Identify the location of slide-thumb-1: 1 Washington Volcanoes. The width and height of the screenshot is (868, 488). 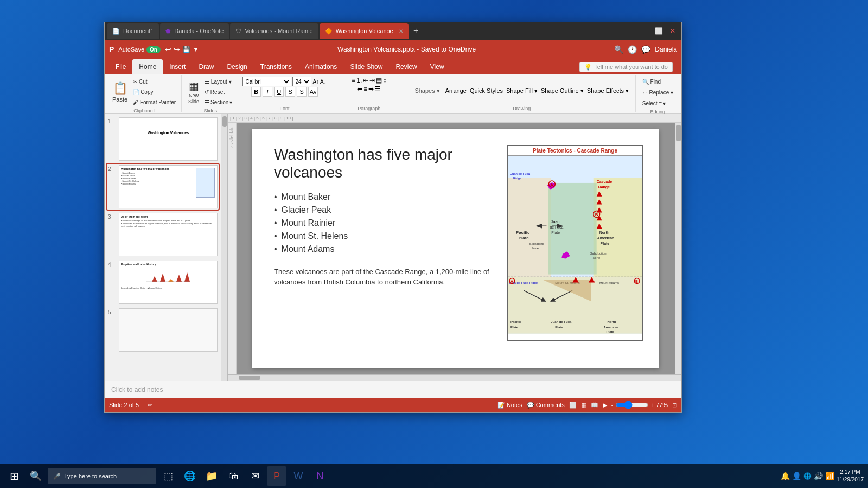
(163, 139).